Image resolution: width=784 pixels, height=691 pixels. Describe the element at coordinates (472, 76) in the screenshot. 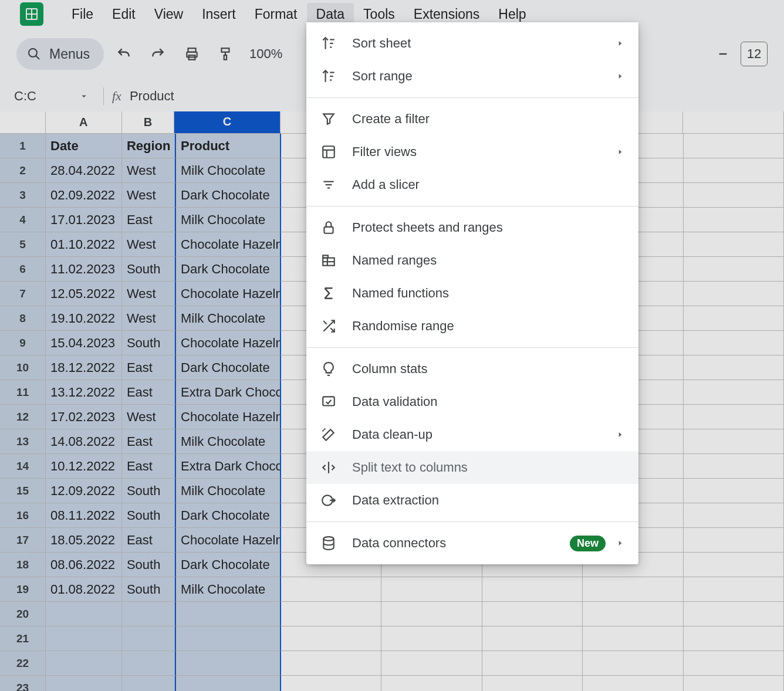

I see `menu-item-sort-range: Sort range` at that location.